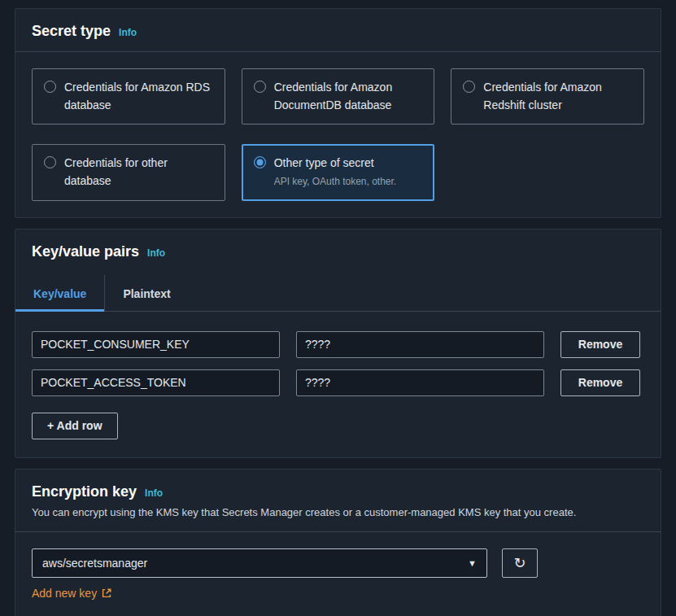  What do you see at coordinates (519, 563) in the screenshot?
I see `refresh-icon: ↻` at bounding box center [519, 563].